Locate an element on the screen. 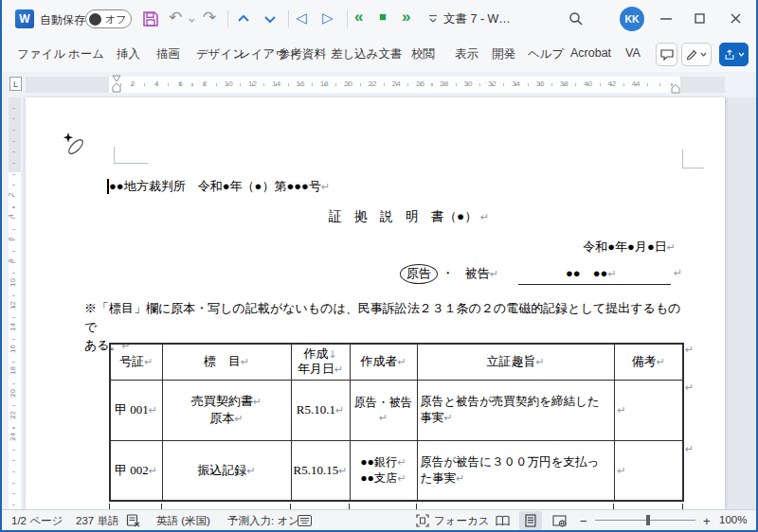 The height and width of the screenshot is (532, 758). web-layout-button is located at coordinates (559, 521).